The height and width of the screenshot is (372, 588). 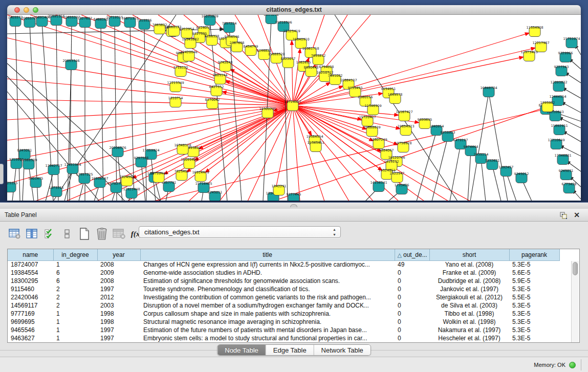 What do you see at coordinates (290, 305) in the screenshot?
I see `table-row: 1456911722003Disruption of a novel membe…` at bounding box center [290, 305].